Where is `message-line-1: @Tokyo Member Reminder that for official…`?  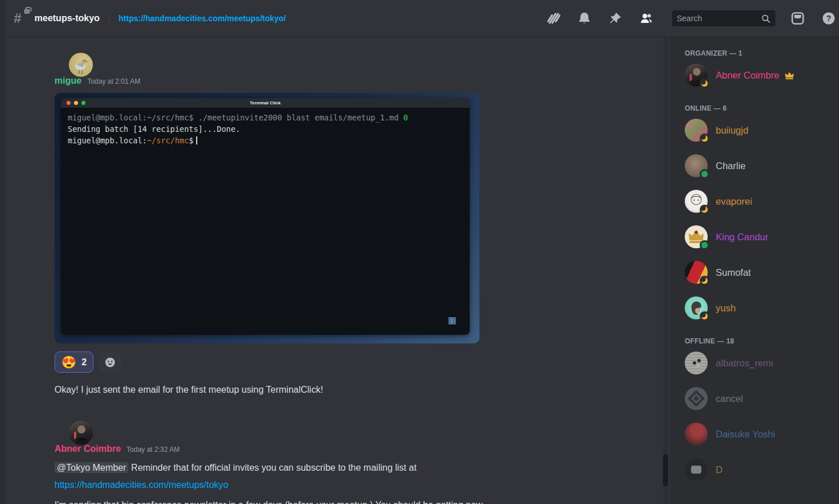 message-line-1: @Tokyo Member Reminder that for official… is located at coordinates (362, 468).